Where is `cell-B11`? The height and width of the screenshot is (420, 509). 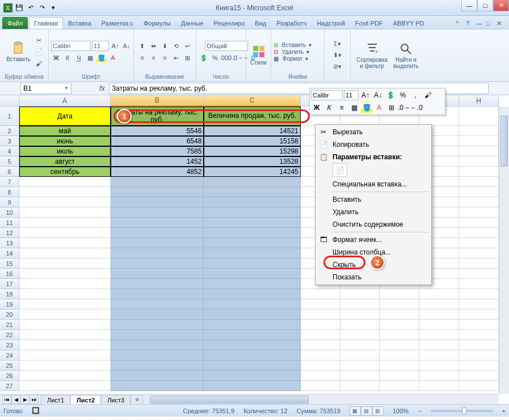 cell-B11 is located at coordinates (158, 223).